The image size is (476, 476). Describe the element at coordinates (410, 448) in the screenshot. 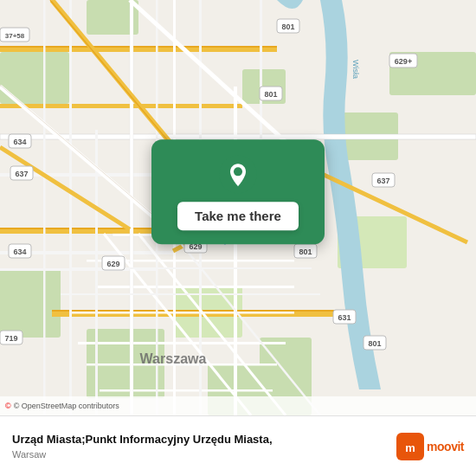

I see `svg-text: m` at that location.